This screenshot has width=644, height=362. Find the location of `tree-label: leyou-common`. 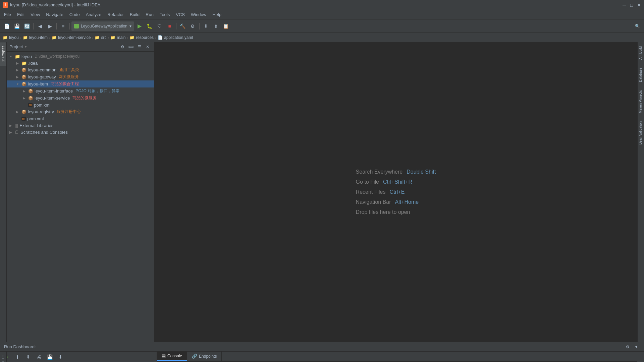

tree-label: leyou-common is located at coordinates (42, 70).